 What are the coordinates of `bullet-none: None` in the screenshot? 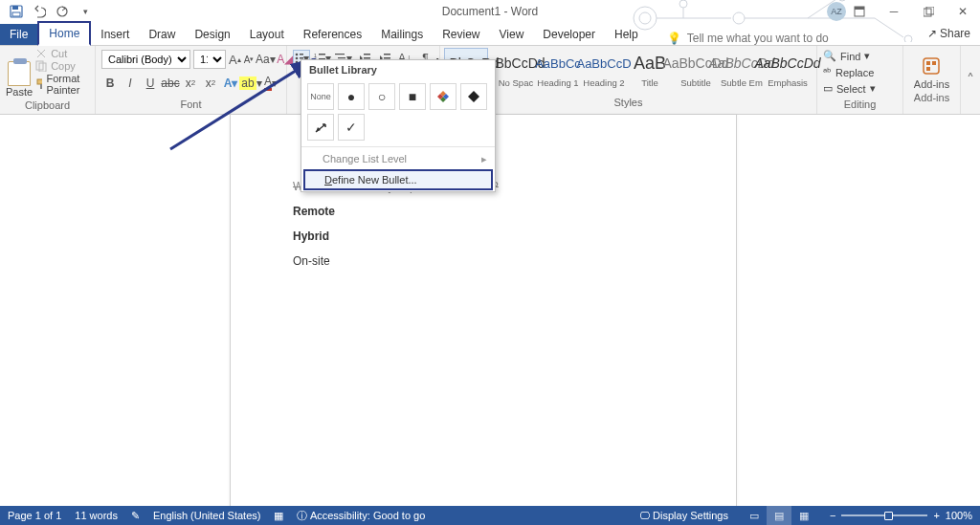 It's located at (321, 97).